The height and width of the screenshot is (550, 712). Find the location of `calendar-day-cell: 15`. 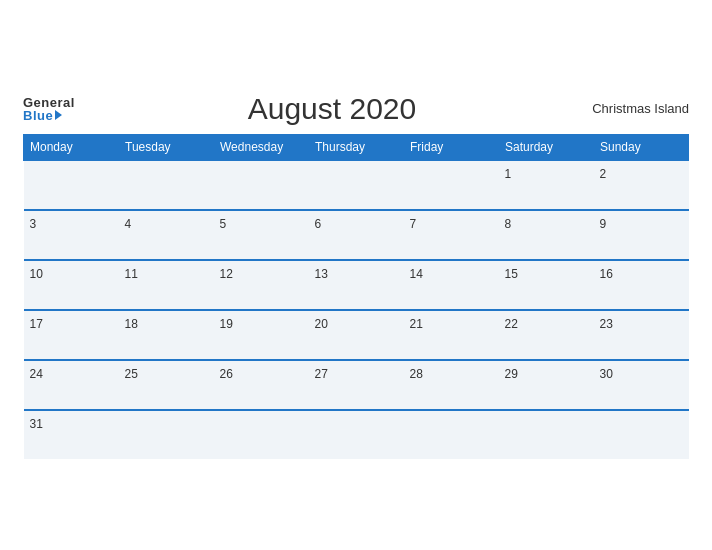

calendar-day-cell: 15 is located at coordinates (546, 285).